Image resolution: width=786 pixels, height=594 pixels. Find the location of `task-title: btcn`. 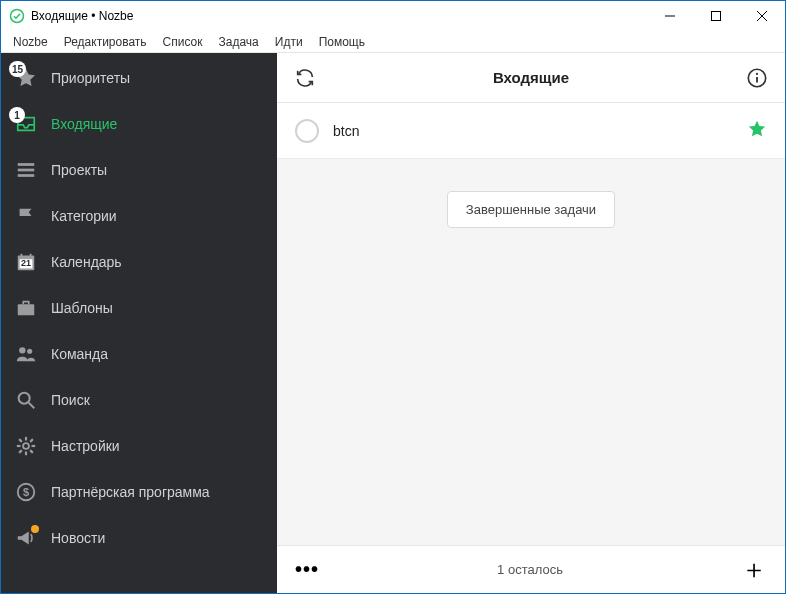

task-title: btcn is located at coordinates (533, 131).